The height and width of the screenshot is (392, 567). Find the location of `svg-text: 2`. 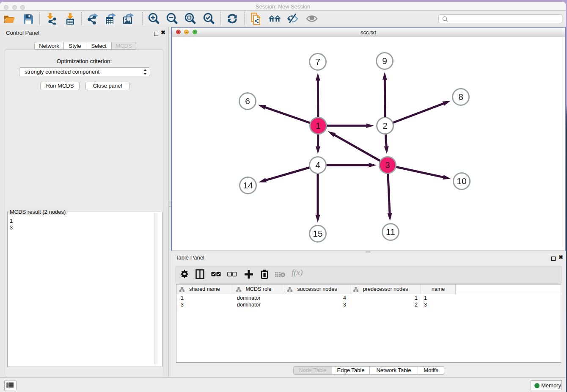

svg-text: 2 is located at coordinates (385, 125).